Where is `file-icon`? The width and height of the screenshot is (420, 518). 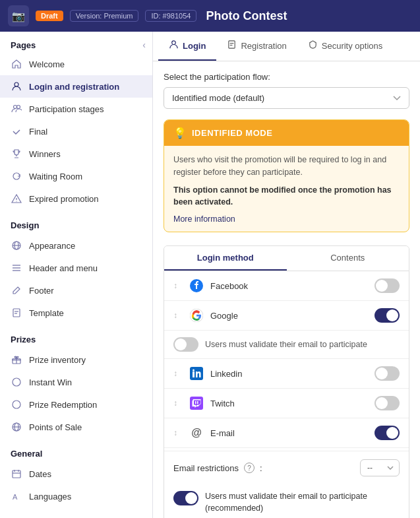 file-icon is located at coordinates (16, 313).